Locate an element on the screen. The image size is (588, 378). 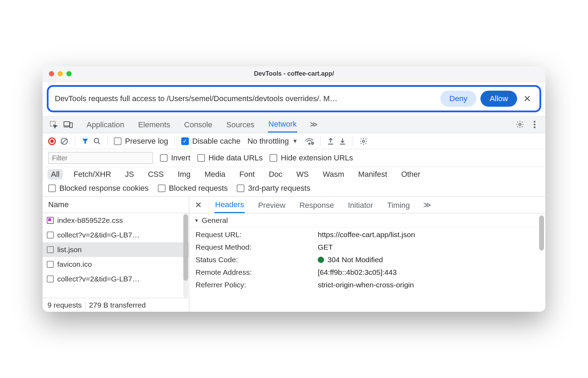
panel-tabbar: Application Elements Console Sources Net… is located at coordinates (294, 124).